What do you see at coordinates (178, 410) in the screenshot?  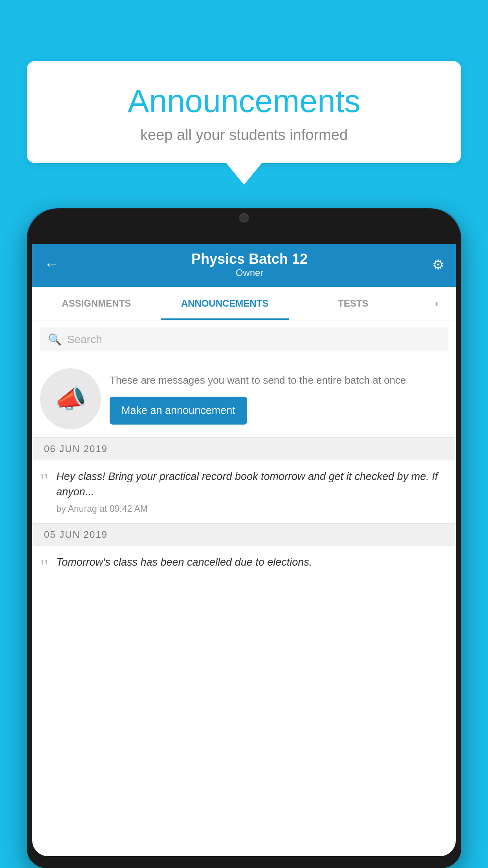 I see `make-announcement-button: Make an announcement` at bounding box center [178, 410].